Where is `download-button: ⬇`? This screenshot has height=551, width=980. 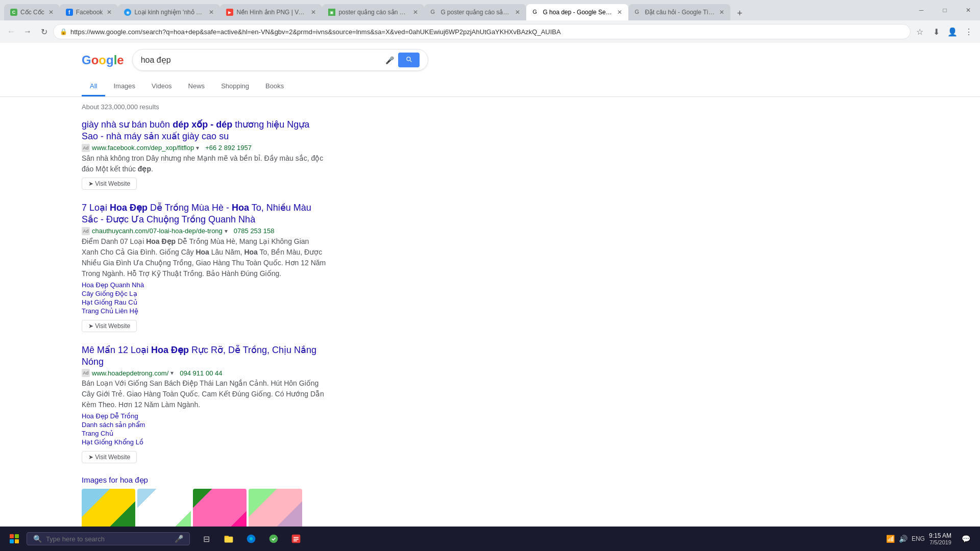
download-button: ⬇ is located at coordinates (936, 32).